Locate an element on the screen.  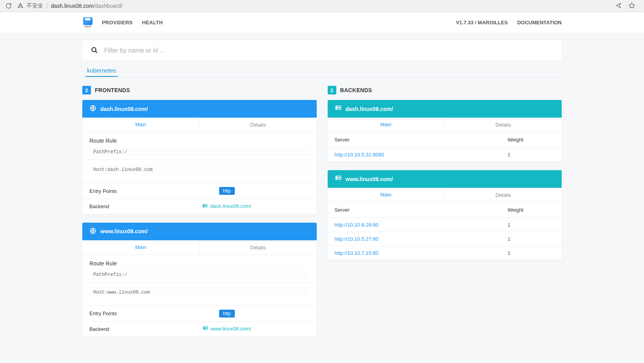
backend-card-header: www.linux08.com/ is located at coordinates (445, 179).